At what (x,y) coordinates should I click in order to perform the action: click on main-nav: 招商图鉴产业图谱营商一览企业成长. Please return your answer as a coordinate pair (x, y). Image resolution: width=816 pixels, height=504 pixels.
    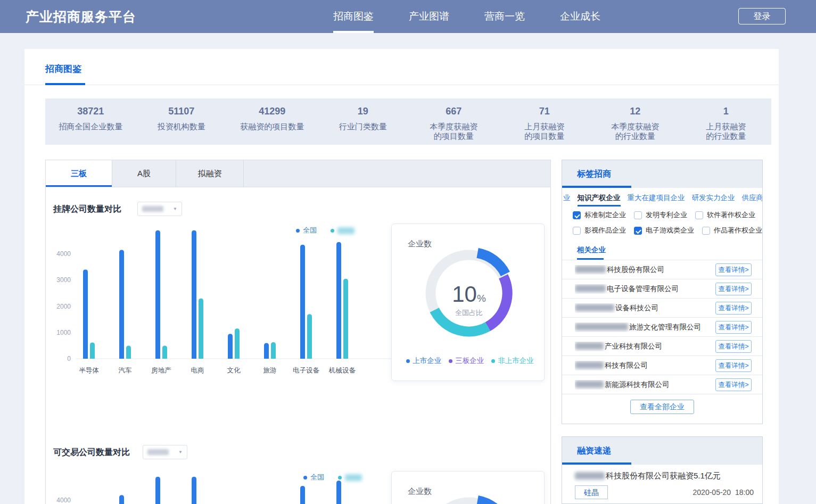
    Looking at the image, I should click on (467, 16).